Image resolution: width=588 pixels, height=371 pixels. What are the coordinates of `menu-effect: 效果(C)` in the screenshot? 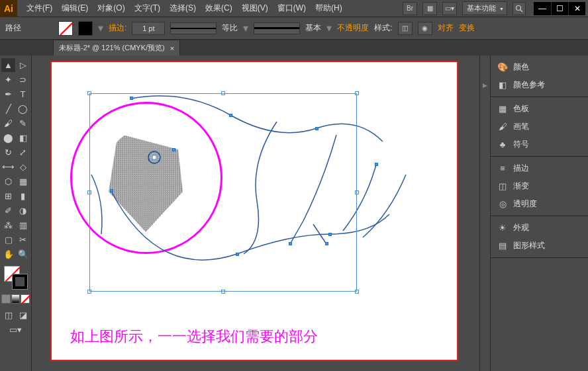 It's located at (219, 8).